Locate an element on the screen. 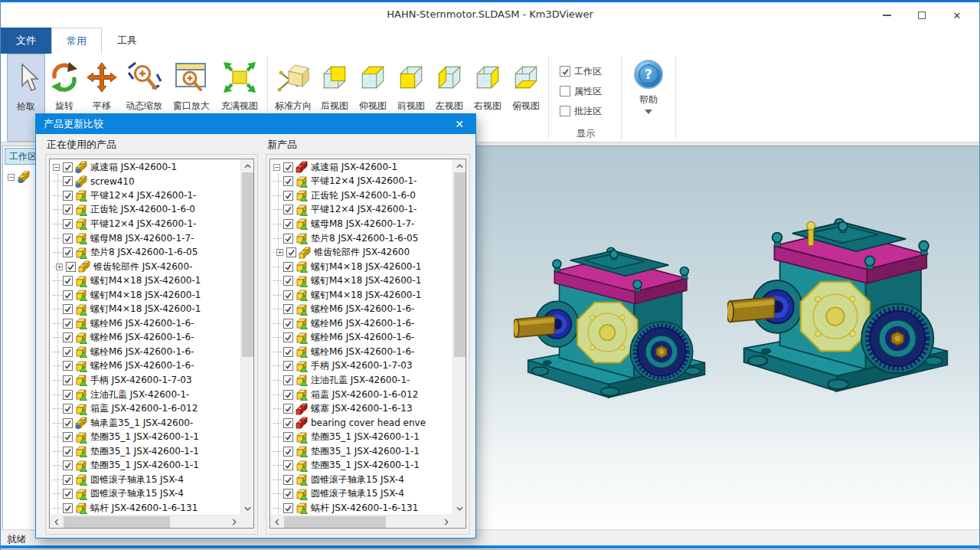 This screenshot has height=550, width=980. tree-item: +锥齿轮部件 JSX-42600 is located at coordinates (361, 253).